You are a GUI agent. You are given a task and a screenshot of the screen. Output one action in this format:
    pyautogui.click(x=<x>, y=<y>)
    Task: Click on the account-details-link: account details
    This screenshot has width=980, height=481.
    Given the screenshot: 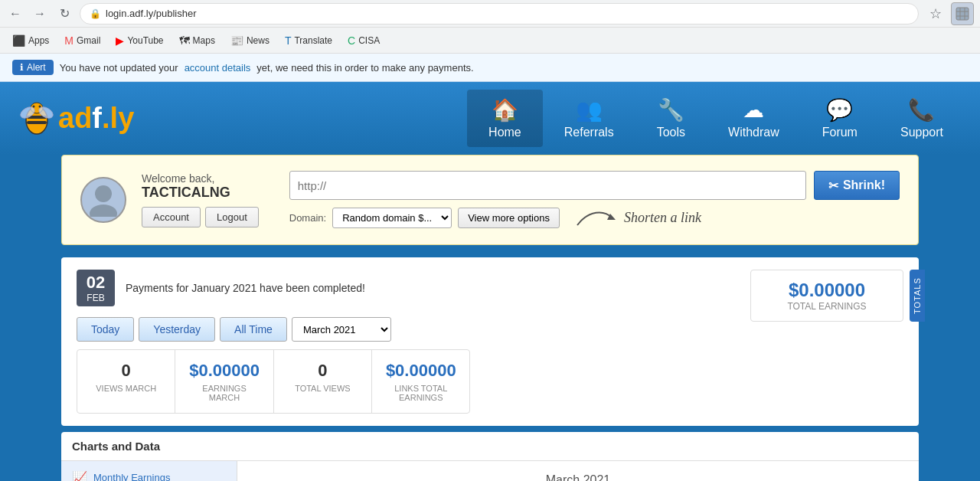 What is the action you would take?
    pyautogui.click(x=217, y=67)
    